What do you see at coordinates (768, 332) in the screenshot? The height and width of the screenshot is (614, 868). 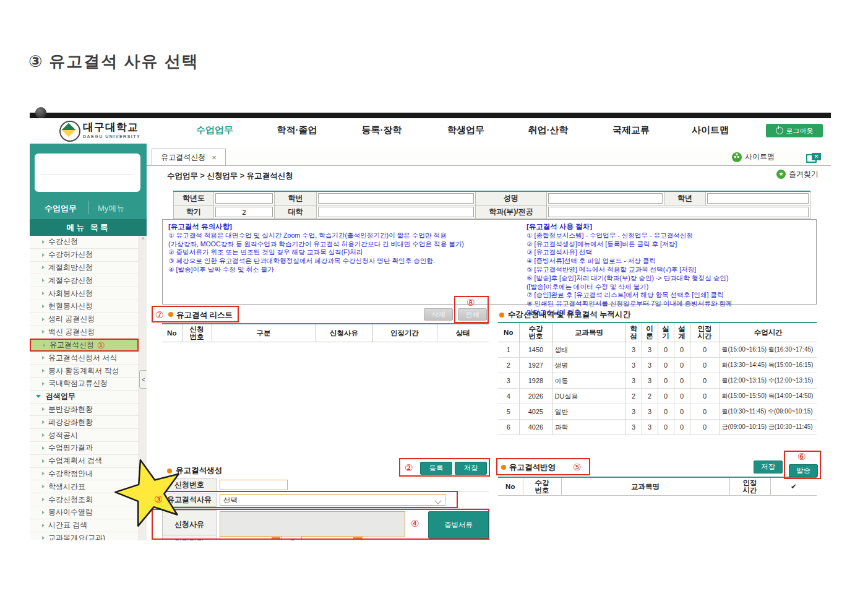 I see `column-header: 수업시간` at bounding box center [768, 332].